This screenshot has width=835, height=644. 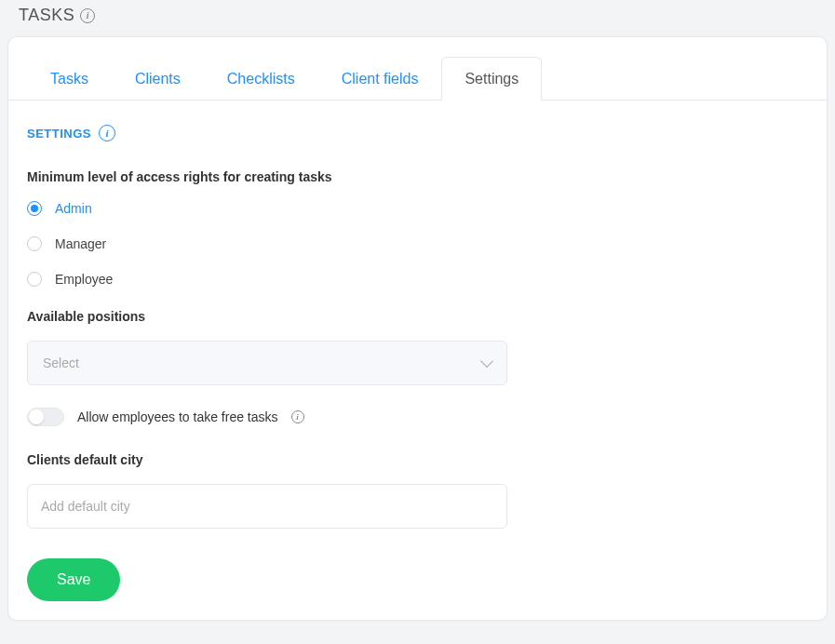 What do you see at coordinates (80, 244) in the screenshot?
I see `radio-label: Manager` at bounding box center [80, 244].